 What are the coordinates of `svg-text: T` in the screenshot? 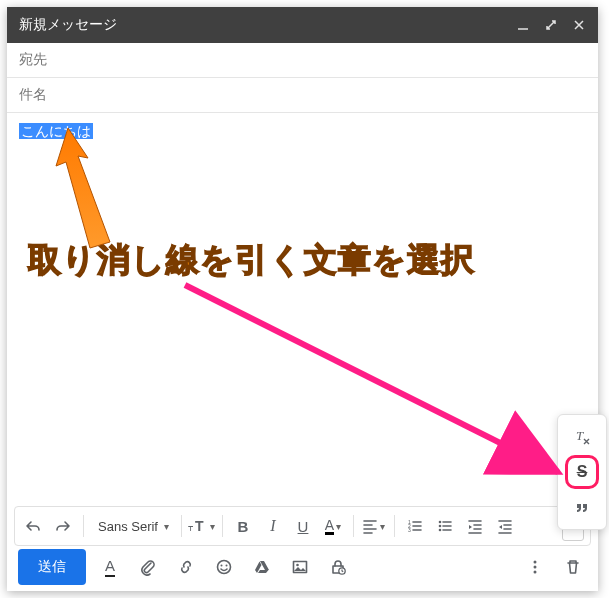 It's located at (200, 526).